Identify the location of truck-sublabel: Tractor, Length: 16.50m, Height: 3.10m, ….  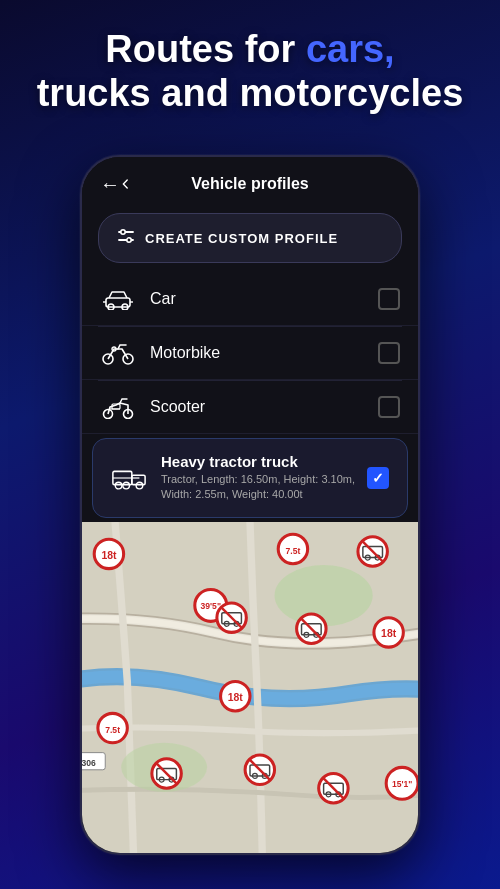
(264, 488).